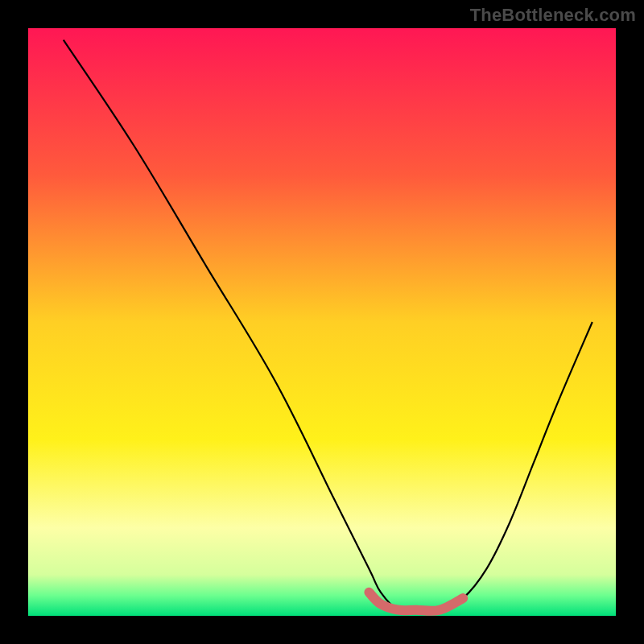 This screenshot has width=644, height=644. I want to click on watermark-text: TheBottleneck.com, so click(553, 15).